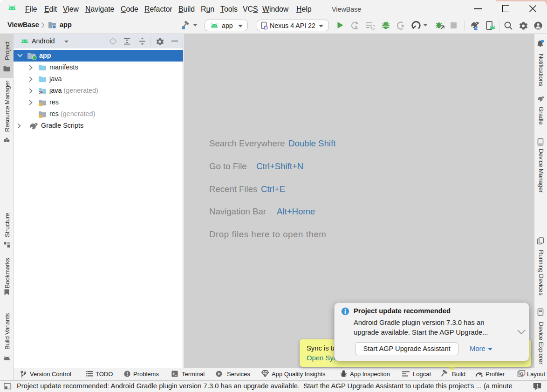 This screenshot has width=547, height=392. Describe the element at coordinates (356, 28) in the screenshot. I see `svg-text: A` at that location.